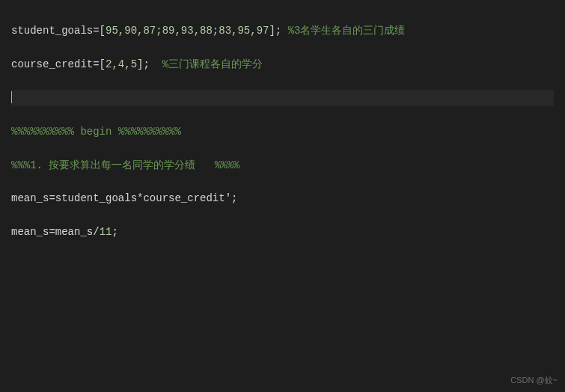 The height and width of the screenshot is (392, 565). Describe the element at coordinates (283, 232) in the screenshot. I see `code-line: mean_s=mean_s/11;` at that location.